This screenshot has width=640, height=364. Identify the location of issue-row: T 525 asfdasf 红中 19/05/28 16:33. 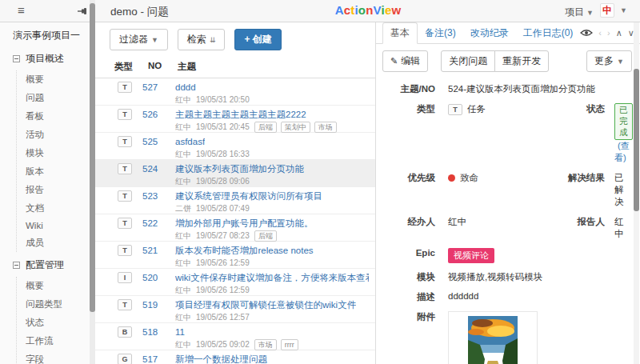
(235, 146).